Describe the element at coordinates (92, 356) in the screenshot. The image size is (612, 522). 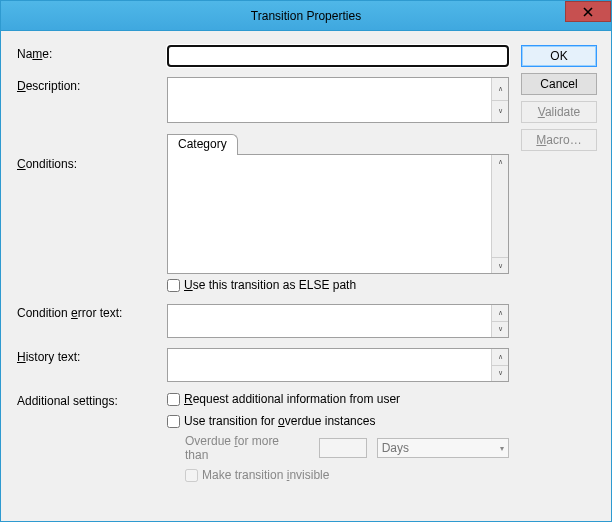
I see `label-history: History text:` at that location.